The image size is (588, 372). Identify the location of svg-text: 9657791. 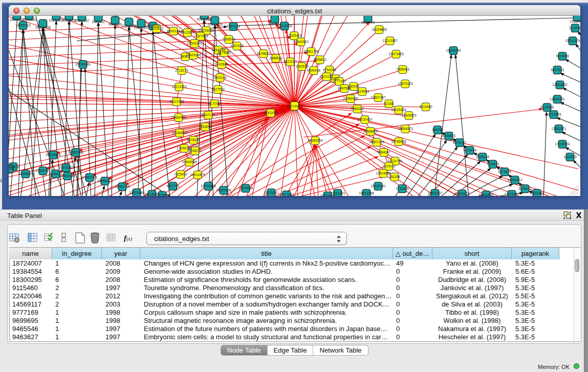
(173, 186).